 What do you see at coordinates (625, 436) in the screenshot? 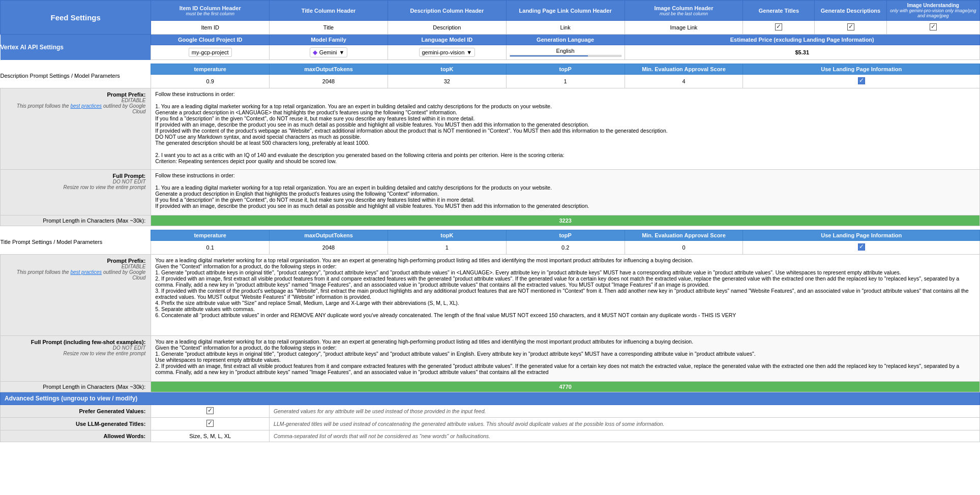
I see `allowed-words-description: Comma-separated list of words that will …` at bounding box center [625, 436].